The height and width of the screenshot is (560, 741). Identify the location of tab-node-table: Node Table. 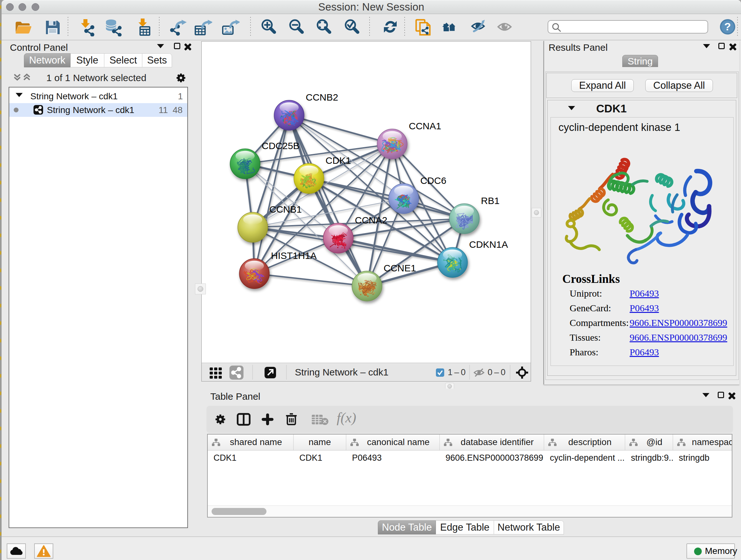
(407, 527).